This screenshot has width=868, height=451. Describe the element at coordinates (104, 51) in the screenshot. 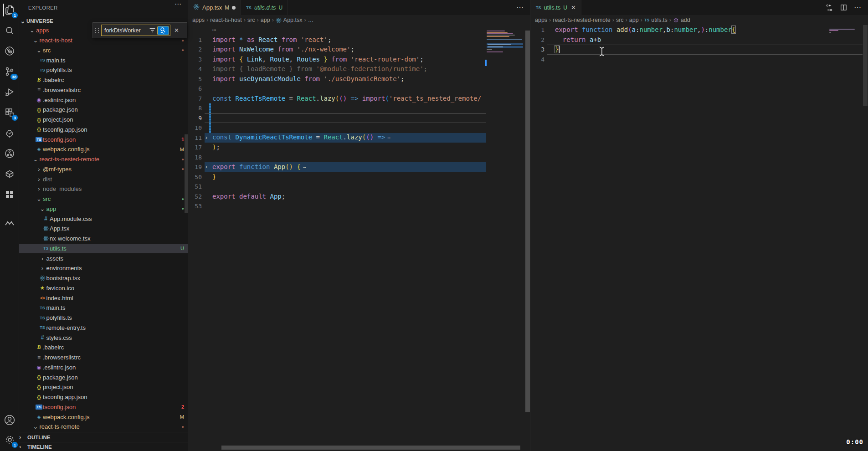

I see `tree-item-src: ⌄src●` at that location.